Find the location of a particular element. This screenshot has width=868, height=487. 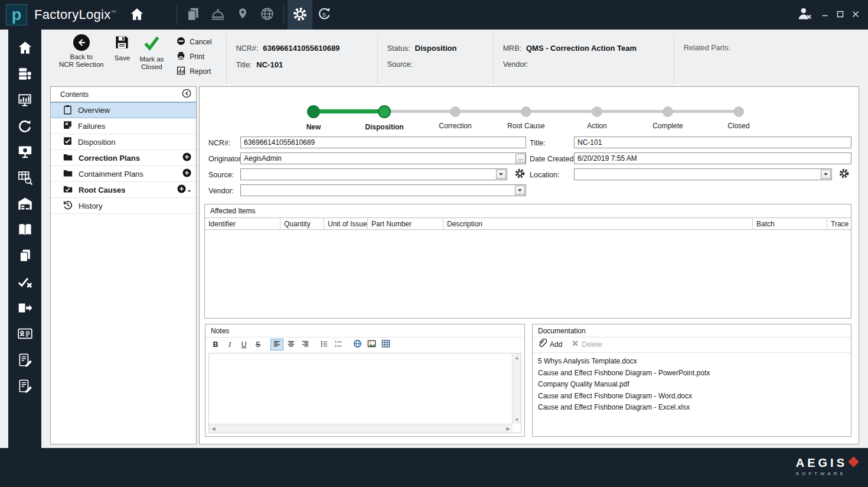

add-root-cause-button is located at coordinates (184, 190).